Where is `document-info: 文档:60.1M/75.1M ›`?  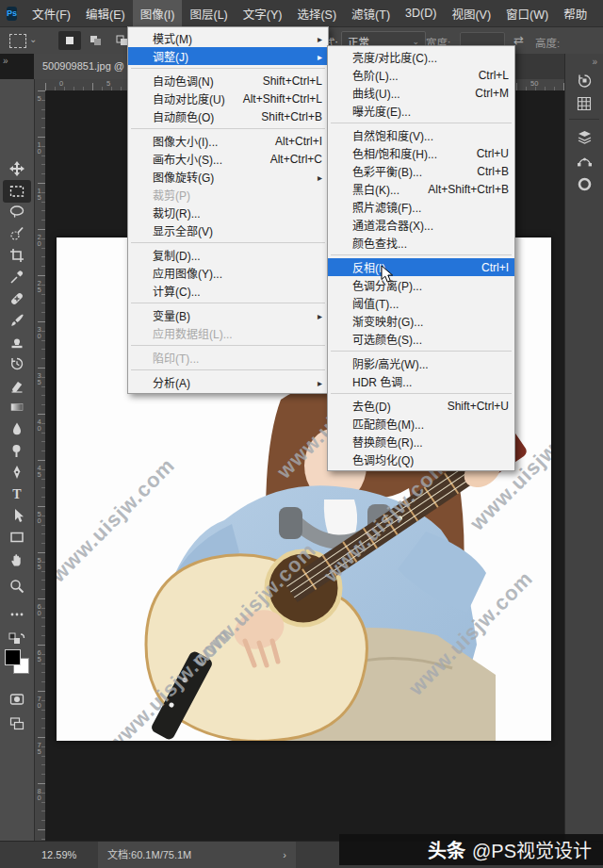
document-info: 文档:60.1M/75.1M › is located at coordinates (197, 855).